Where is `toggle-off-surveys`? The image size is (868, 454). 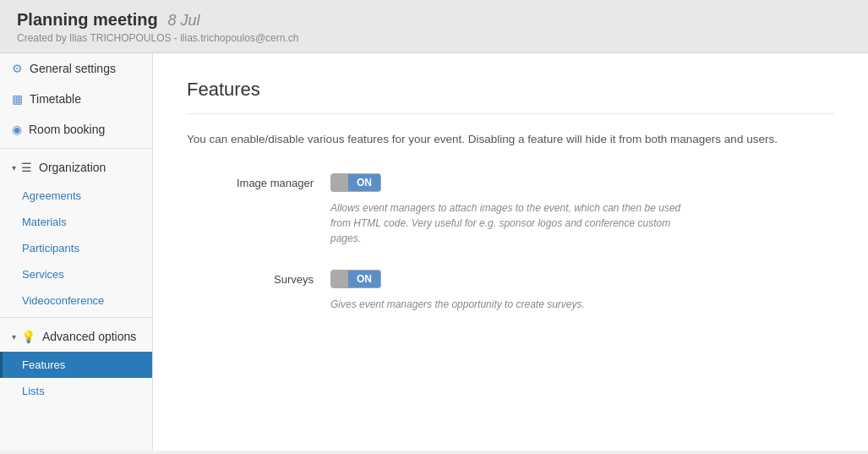
toggle-off-surveys is located at coordinates (340, 279).